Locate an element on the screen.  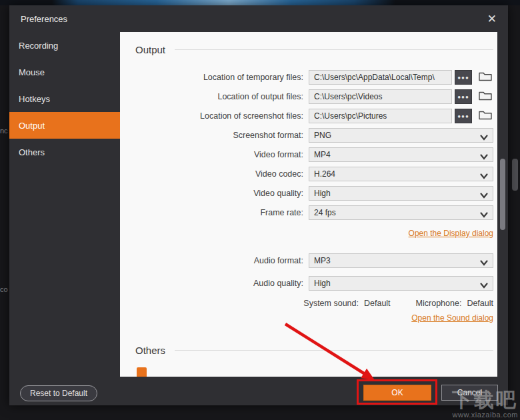
sidebar-item-label: Hotkeys is located at coordinates (35, 99).